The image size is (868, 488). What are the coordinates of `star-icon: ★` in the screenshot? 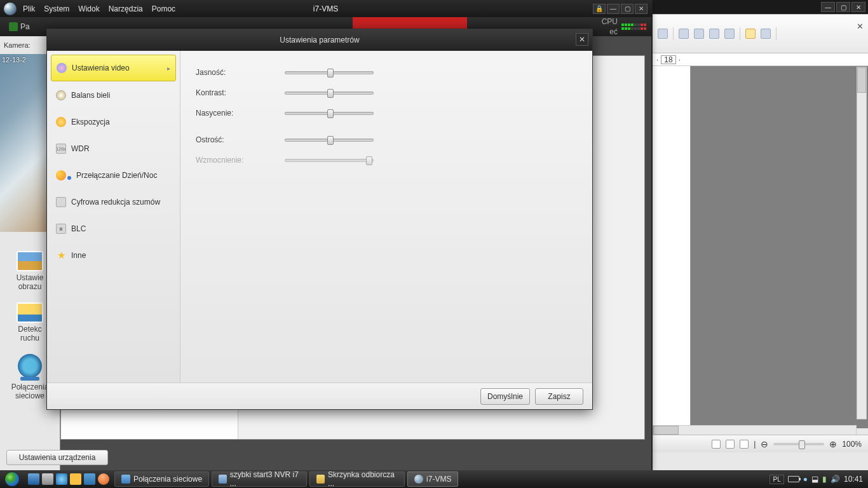 It's located at (61, 255).